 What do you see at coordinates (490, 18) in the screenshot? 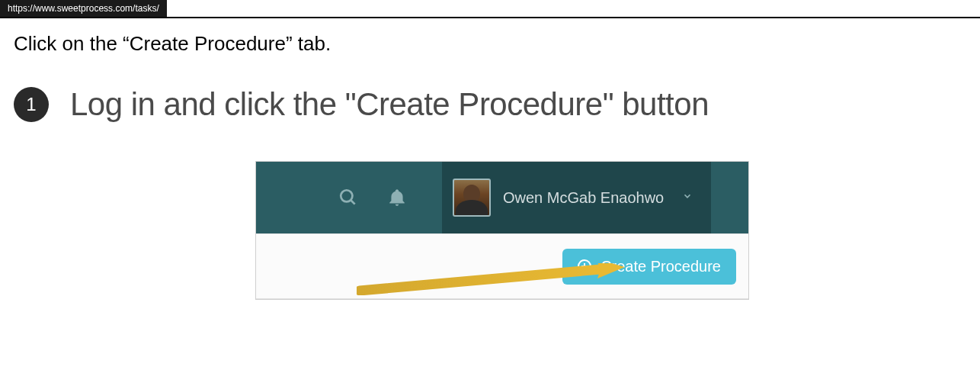
I see `divider` at bounding box center [490, 18].